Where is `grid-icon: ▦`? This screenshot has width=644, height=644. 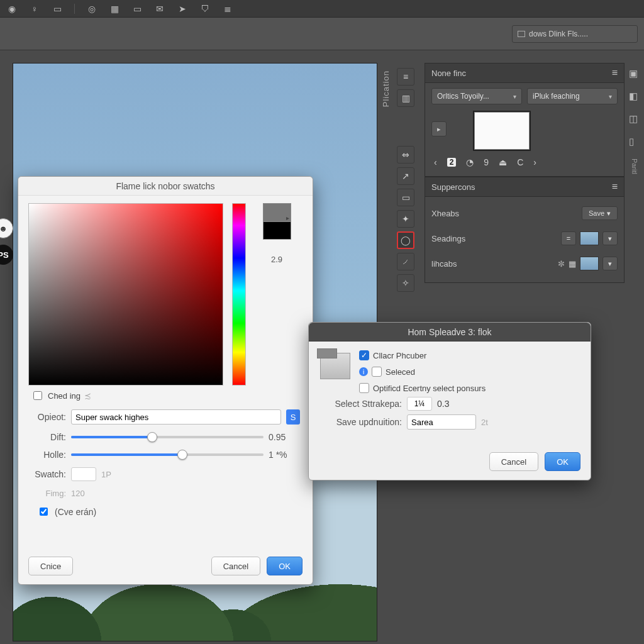
grid-icon: ▦ is located at coordinates (572, 264).